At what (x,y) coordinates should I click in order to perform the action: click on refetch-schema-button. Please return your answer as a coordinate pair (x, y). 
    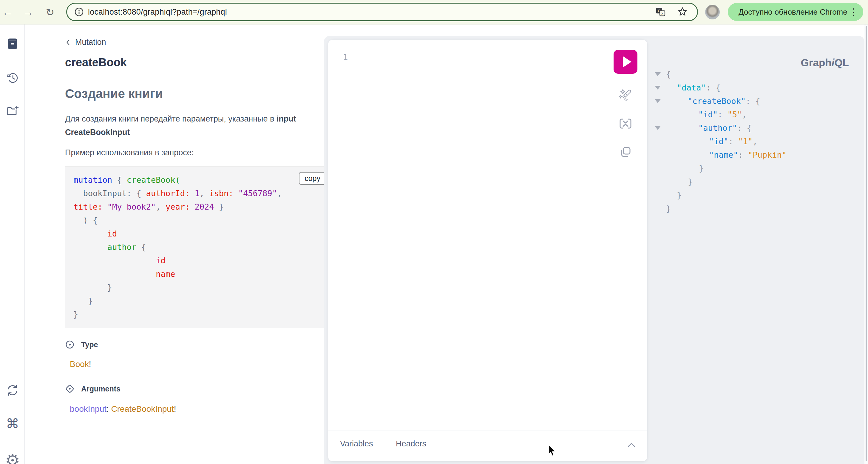
    Looking at the image, I should click on (12, 390).